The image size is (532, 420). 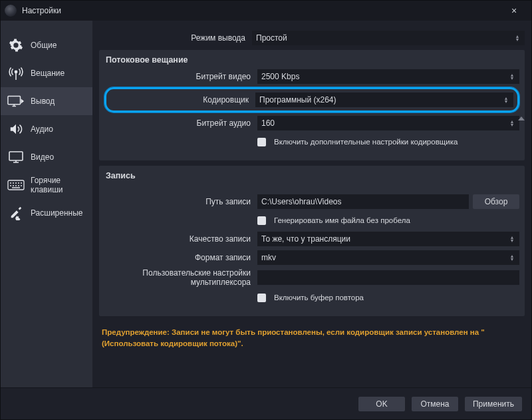 What do you see at coordinates (312, 178) in the screenshot?
I see `recording-title: Запись` at bounding box center [312, 178].